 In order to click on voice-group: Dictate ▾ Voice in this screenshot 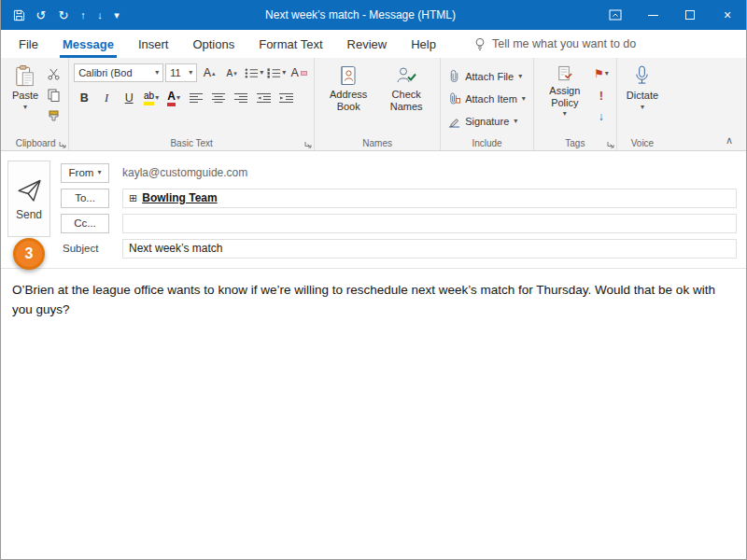, I will do `click(642, 105)`.